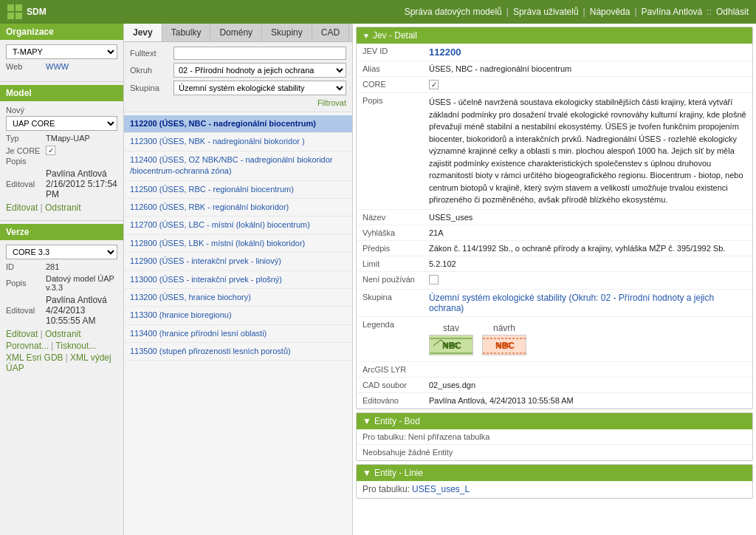 The width and height of the screenshot is (756, 535). I want to click on model-section-content: Nový UAP CORE Typ TMapy-UAP Je CORE Popi…, so click(62, 160).